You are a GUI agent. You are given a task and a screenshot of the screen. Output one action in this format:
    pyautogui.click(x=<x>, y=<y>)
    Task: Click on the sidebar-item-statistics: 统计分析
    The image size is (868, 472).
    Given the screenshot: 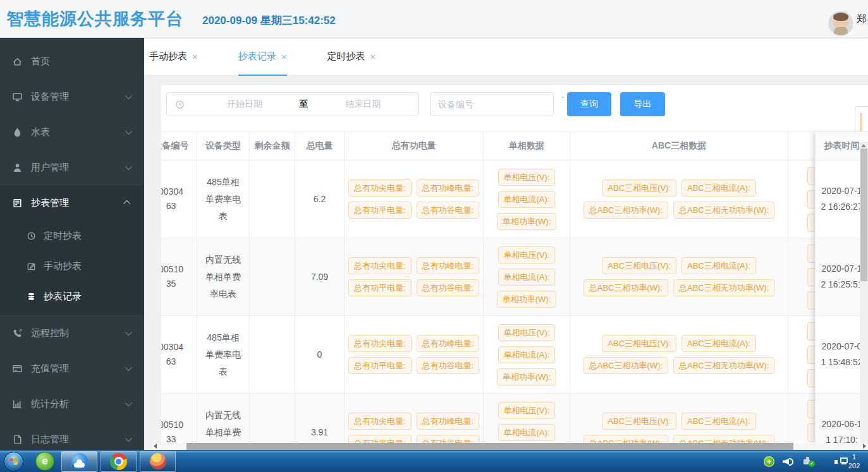 What is the action you would take?
    pyautogui.click(x=72, y=404)
    